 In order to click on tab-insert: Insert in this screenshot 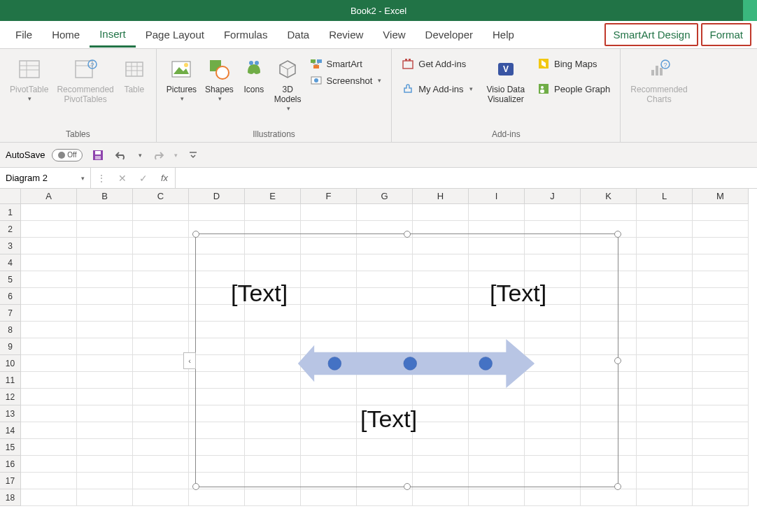, I will do `click(113, 35)`.